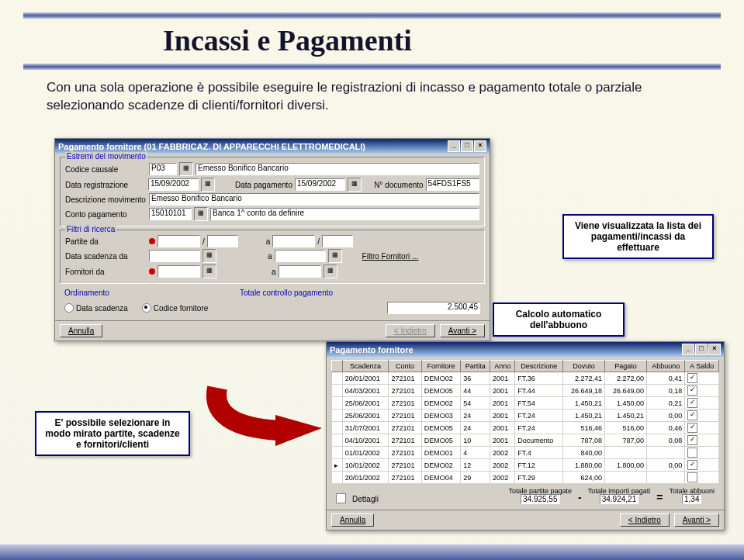  I want to click on field-partite-a, so click(293, 241).